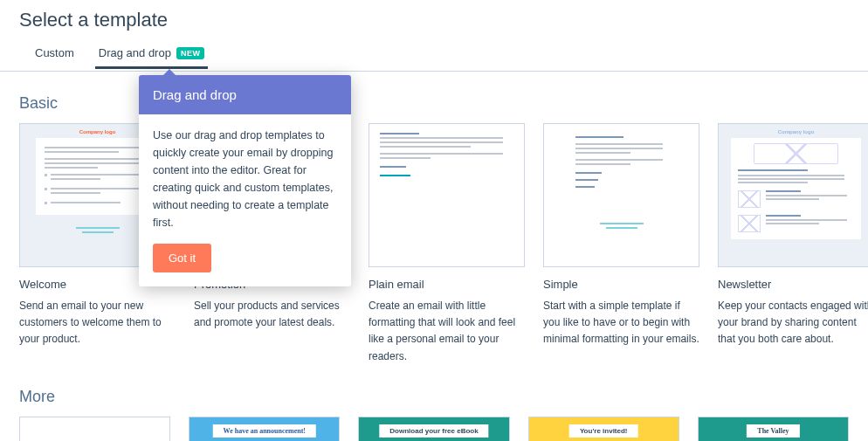  What do you see at coordinates (182, 258) in the screenshot?
I see `got-it-button: Got it` at bounding box center [182, 258].